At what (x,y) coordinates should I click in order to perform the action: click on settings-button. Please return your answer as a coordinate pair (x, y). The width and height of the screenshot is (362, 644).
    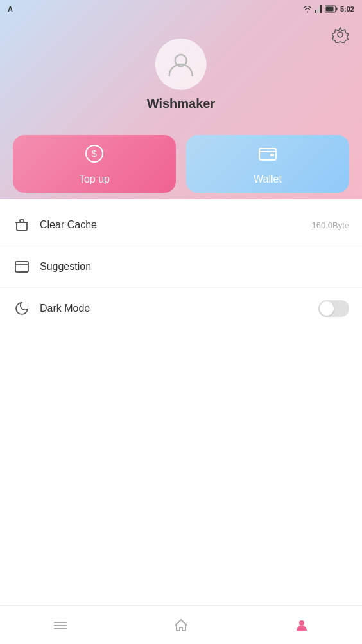
    Looking at the image, I should click on (340, 35).